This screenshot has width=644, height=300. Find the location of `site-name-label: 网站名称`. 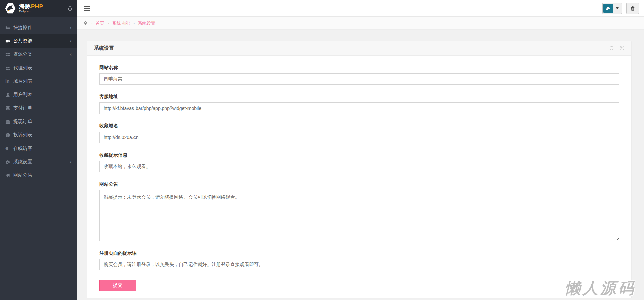

site-name-label: 网站名称 is located at coordinates (359, 68).